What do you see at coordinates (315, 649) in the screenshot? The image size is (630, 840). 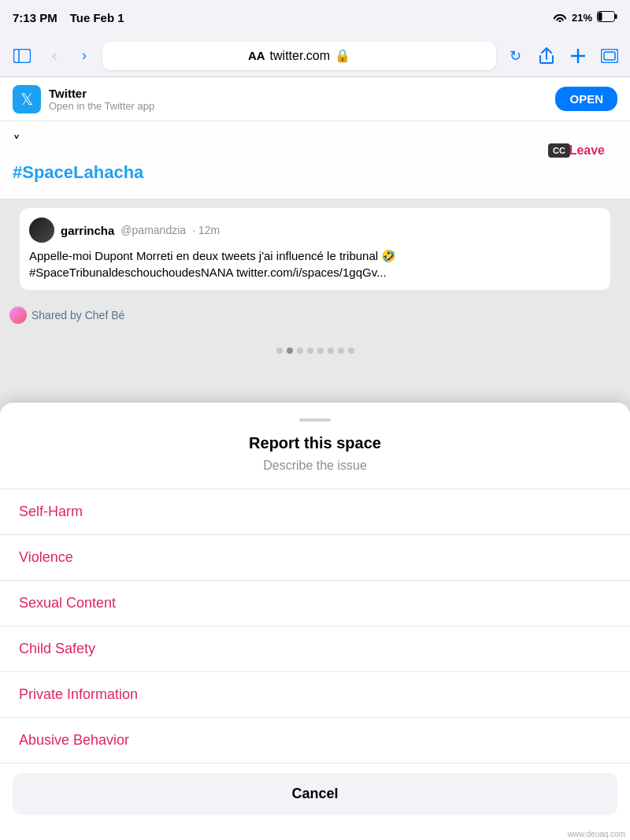 I see `report-option-child-safety: Child Safety` at bounding box center [315, 649].